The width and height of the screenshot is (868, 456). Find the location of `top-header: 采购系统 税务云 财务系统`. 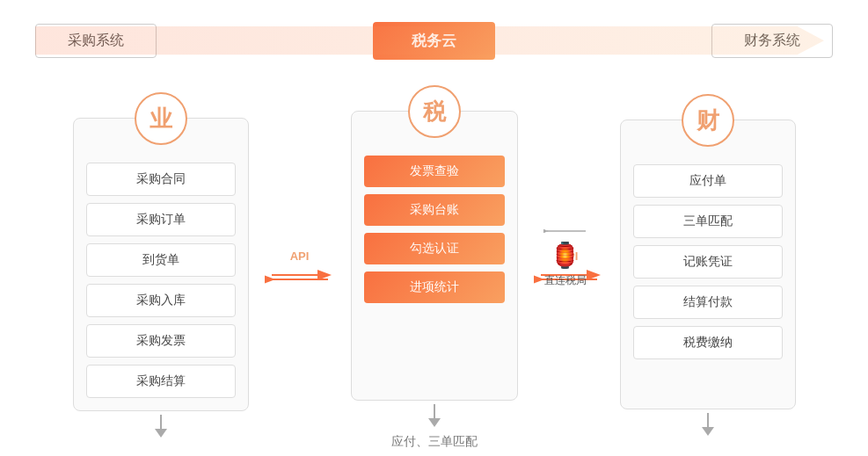

top-header: 采购系统 税务云 财务系统 is located at coordinates (434, 40).